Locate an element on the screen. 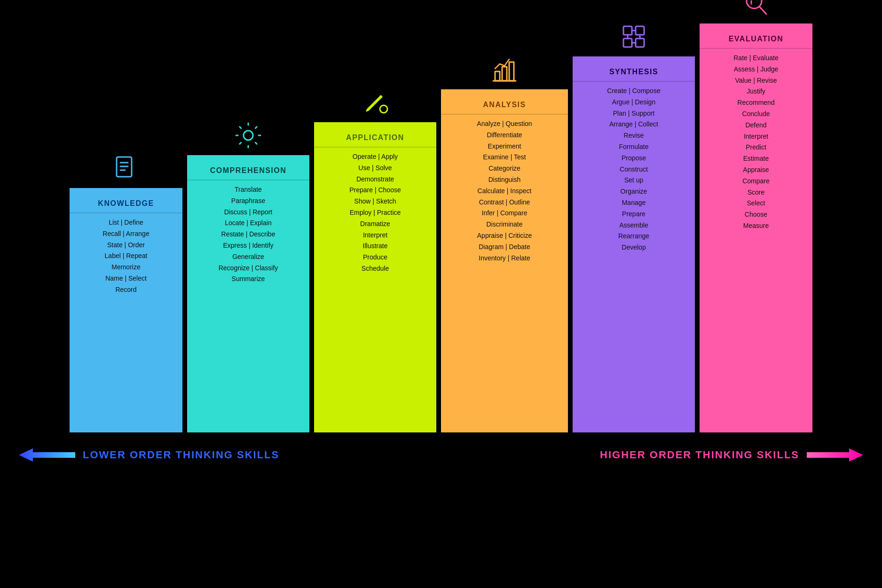 This screenshot has width=882, height=588. higher-order-label: HIGHER ORDER THINKING SKILLS is located at coordinates (700, 455).